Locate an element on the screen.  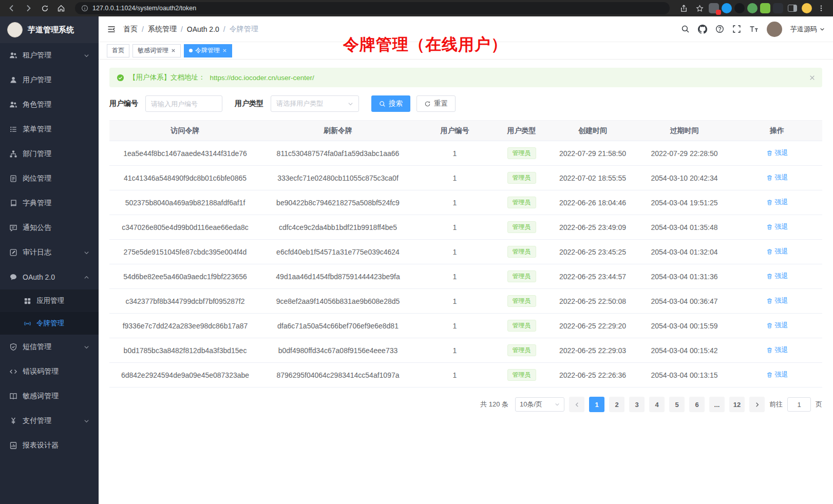
sidebar-item-pay: 支付管理 is located at coordinates (49, 421).